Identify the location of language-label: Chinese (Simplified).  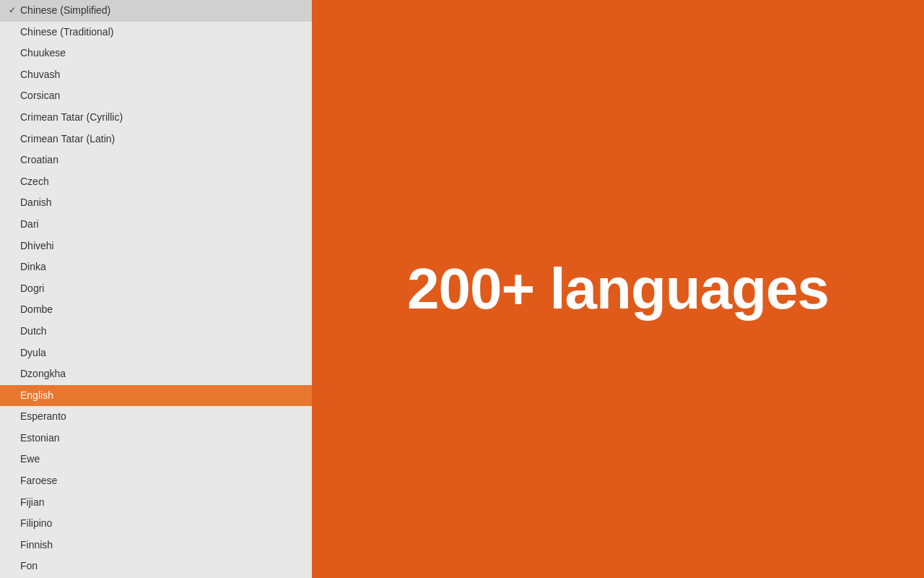
(65, 11).